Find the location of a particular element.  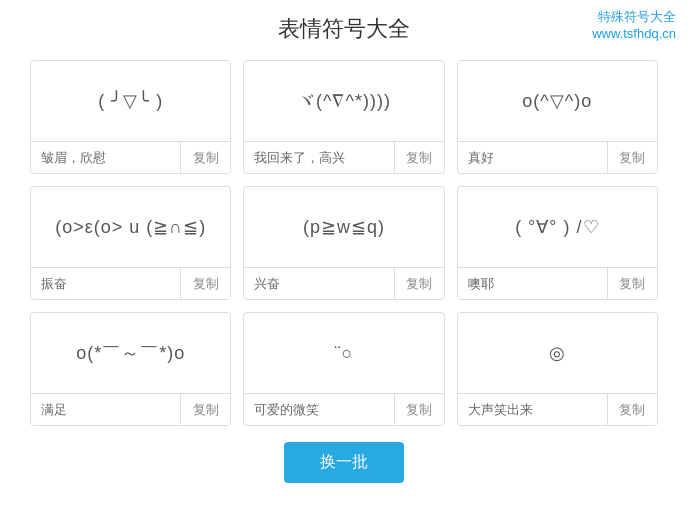

card-footer: 噢耶复制 is located at coordinates (558, 283).